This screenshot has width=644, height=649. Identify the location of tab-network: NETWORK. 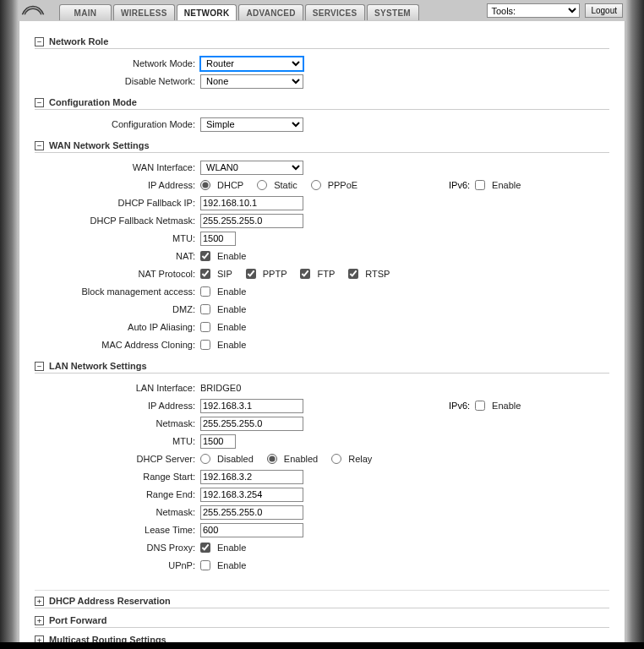
(207, 12).